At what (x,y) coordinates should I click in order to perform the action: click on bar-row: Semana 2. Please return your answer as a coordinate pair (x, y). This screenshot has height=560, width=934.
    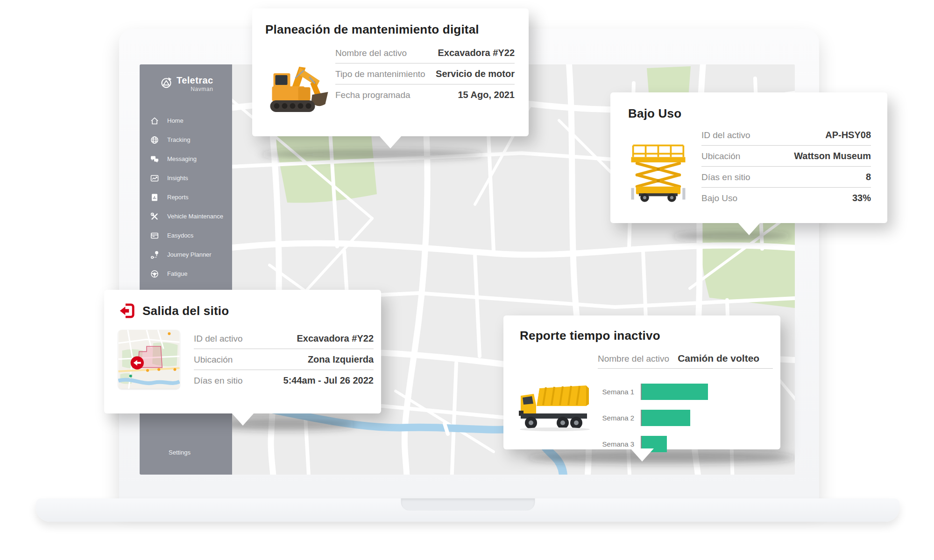
    Looking at the image, I should click on (667, 418).